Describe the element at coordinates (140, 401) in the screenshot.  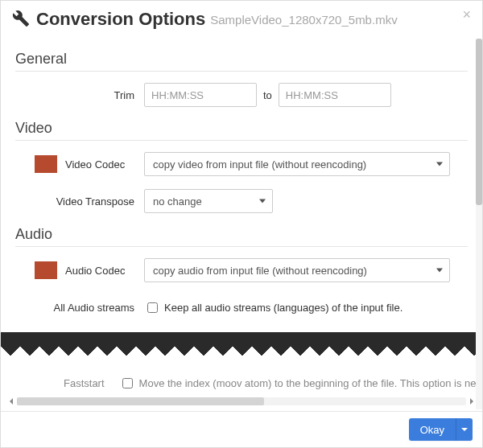
I see `scroll-thumb` at that location.